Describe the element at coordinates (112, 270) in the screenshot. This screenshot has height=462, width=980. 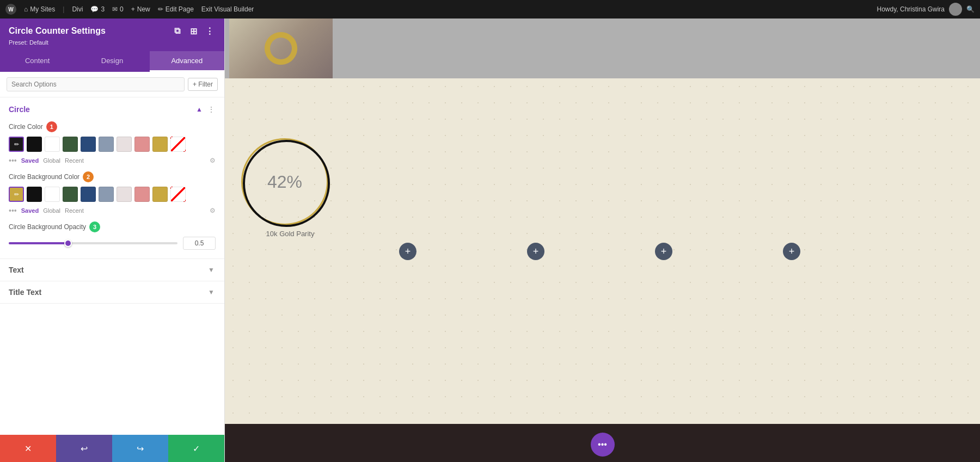
I see `text-section-header: Text ▼` at that location.